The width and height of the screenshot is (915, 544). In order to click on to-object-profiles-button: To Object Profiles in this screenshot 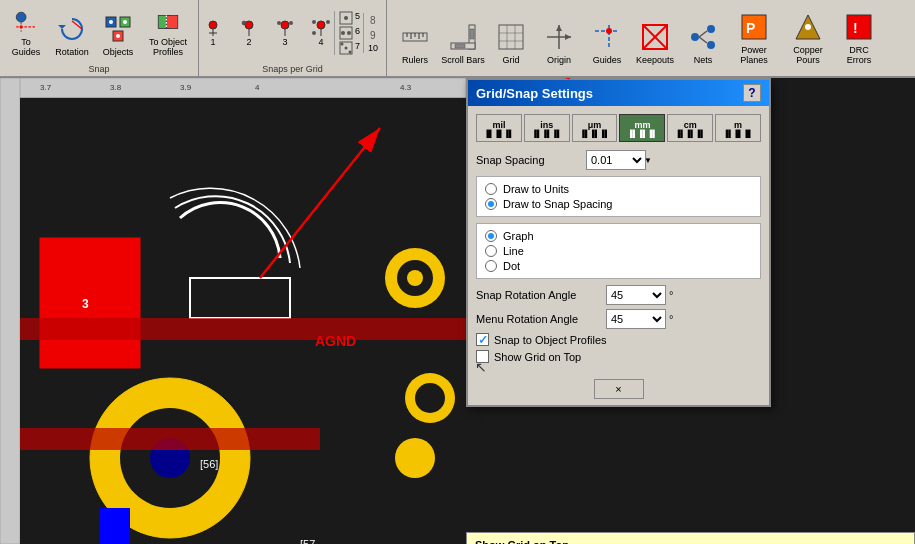, I will do `click(168, 33)`.